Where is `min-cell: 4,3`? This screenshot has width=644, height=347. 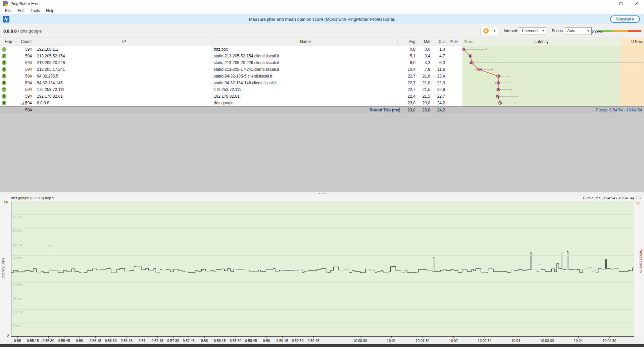
min-cell: 4,3 is located at coordinates (424, 63).